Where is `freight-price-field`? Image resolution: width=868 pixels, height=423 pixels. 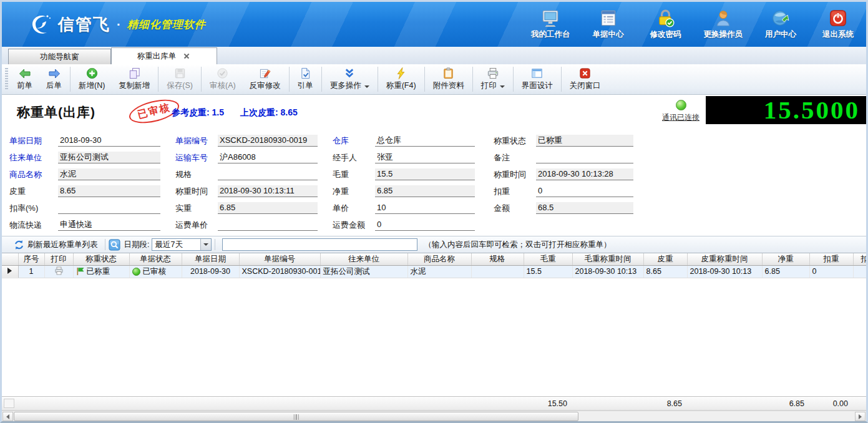 freight-price-field is located at coordinates (268, 225).